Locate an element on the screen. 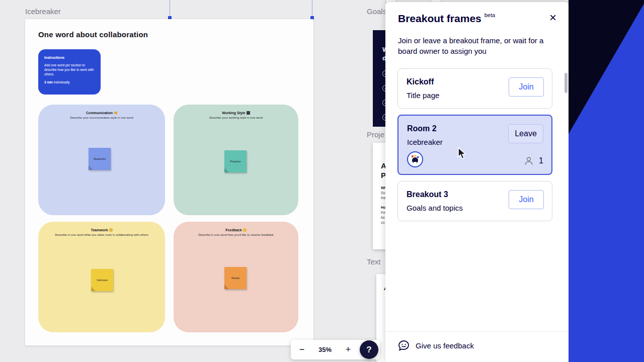 The width and height of the screenshot is (644, 362). zoom-out-button: − is located at coordinates (302, 350).